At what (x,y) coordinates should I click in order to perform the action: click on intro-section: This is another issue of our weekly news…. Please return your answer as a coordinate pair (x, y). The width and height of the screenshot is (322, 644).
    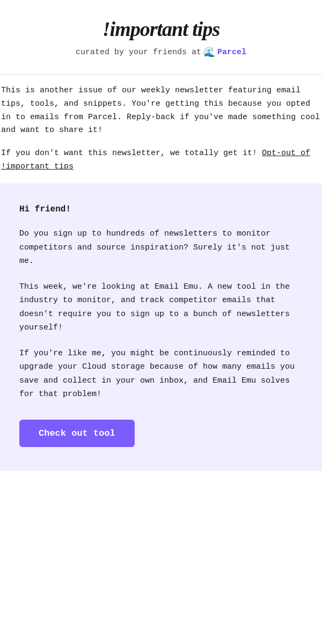
    Looking at the image, I should click on (161, 129).